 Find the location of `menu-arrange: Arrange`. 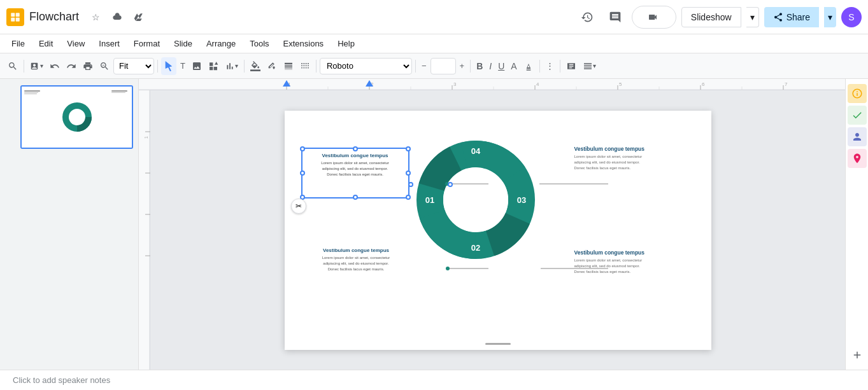

menu-arrange: Arrange is located at coordinates (221, 43).